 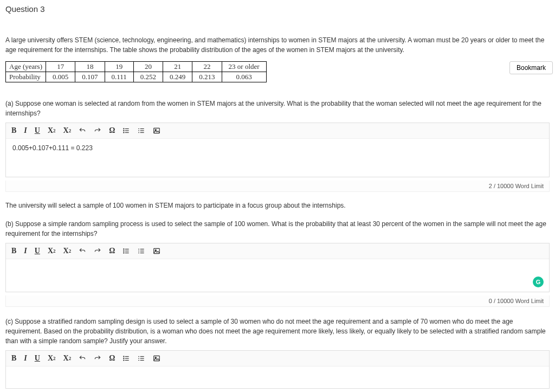 What do you see at coordinates (207, 67) in the screenshot?
I see `age-cell: 22` at bounding box center [207, 67].